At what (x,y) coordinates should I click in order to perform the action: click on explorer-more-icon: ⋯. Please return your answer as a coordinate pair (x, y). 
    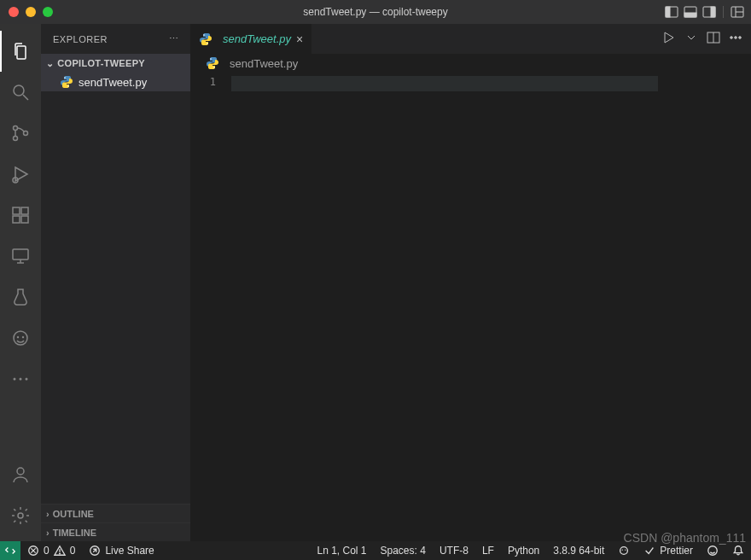
    Looking at the image, I should click on (174, 39).